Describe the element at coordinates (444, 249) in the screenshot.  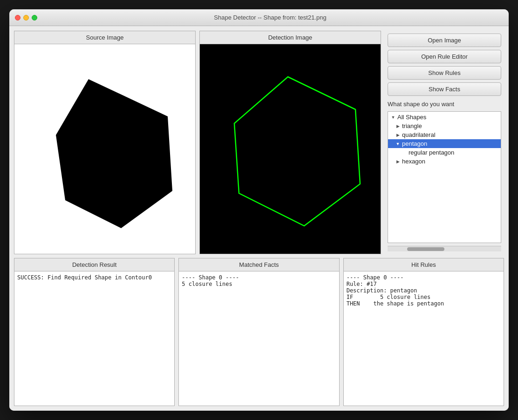
I see `tree-scrollbar` at that location.